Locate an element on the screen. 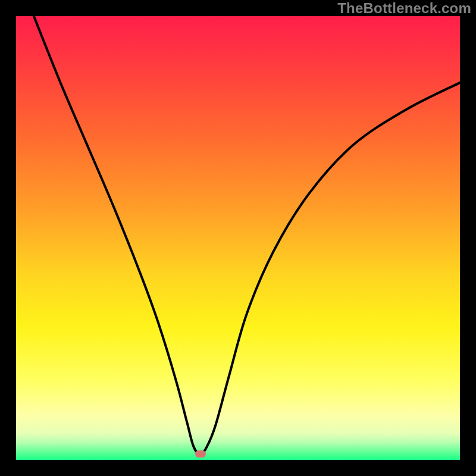 The height and width of the screenshot is (476, 476). watermark-text: TheBottleneck.com is located at coordinates (405, 8).